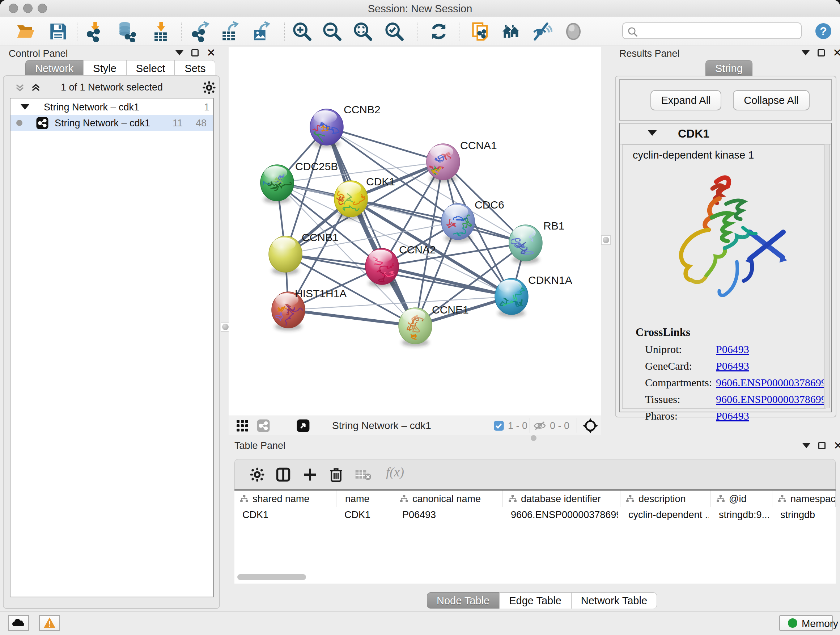 Image resolution: width=840 pixels, height=635 pixels. What do you see at coordinates (511, 32) in the screenshot?
I see `cybrowser-home-button` at bounding box center [511, 32].